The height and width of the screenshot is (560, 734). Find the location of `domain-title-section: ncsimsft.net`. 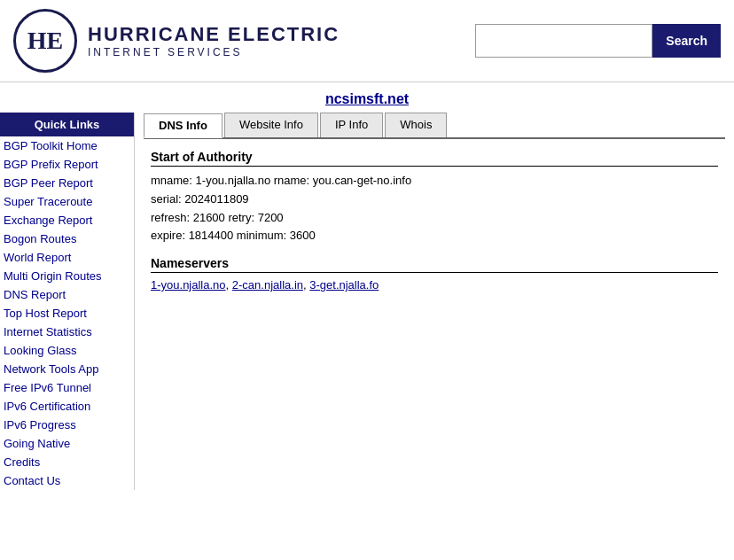

domain-title-section: ncsimsft.net is located at coordinates (367, 97).